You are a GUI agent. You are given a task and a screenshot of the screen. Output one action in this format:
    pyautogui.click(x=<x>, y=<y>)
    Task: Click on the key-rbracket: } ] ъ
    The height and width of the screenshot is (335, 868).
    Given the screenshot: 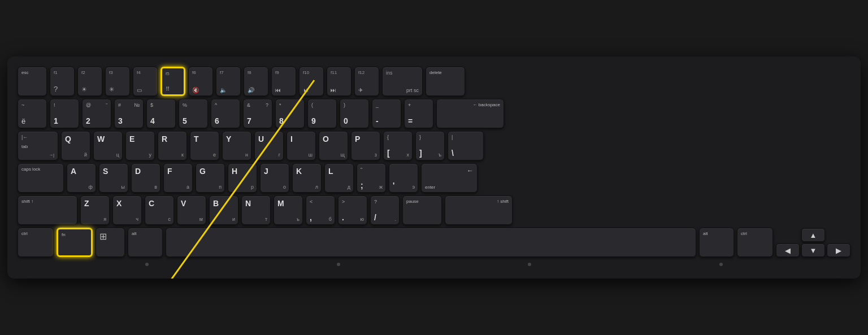 What is the action you would take?
    pyautogui.click(x=430, y=146)
    